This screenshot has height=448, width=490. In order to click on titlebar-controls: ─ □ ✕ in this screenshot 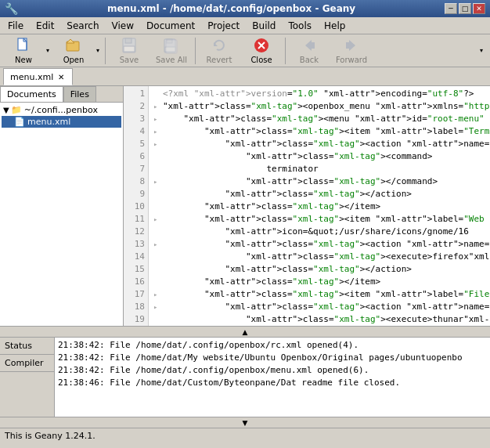, I will do `click(465, 9)`.